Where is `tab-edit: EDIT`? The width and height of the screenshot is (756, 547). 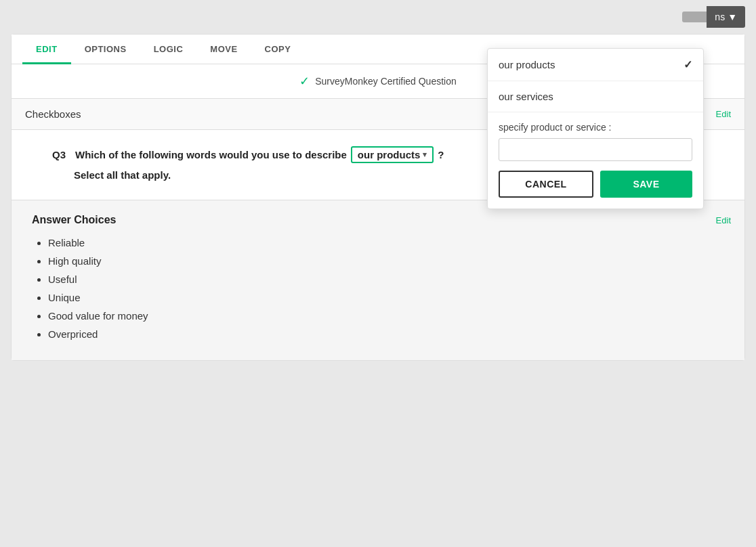 tab-edit: EDIT is located at coordinates (47, 49).